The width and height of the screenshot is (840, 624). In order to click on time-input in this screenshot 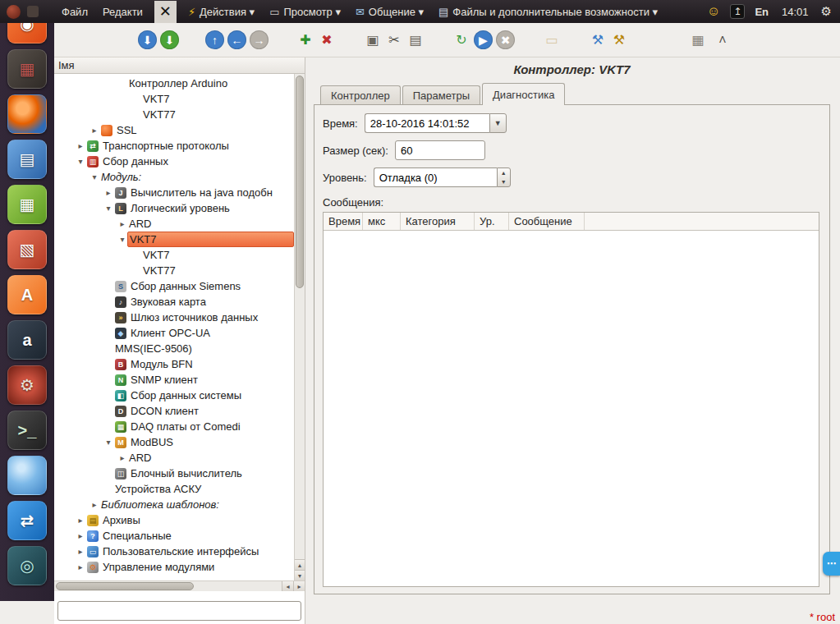, I will do `click(427, 123)`.